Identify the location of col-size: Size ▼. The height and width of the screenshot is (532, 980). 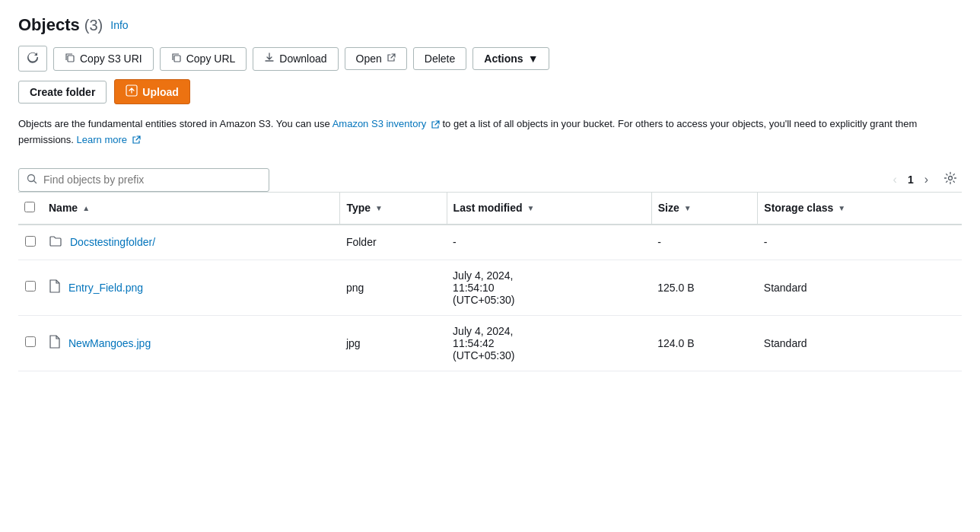
(705, 209).